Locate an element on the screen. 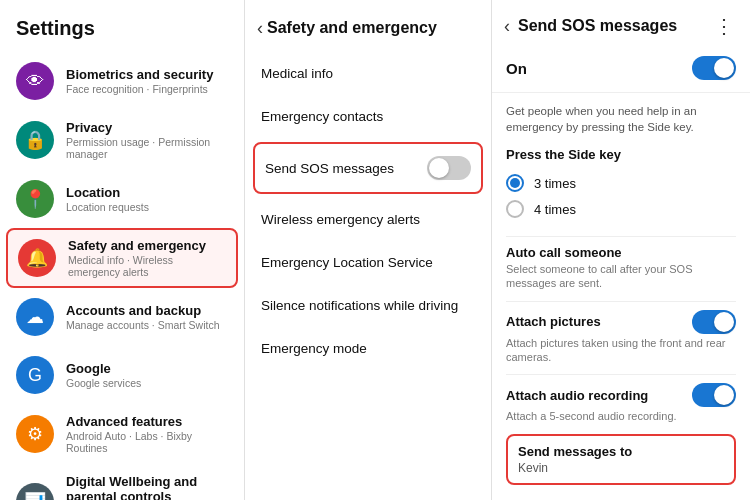 The image size is (750, 500). send-messages-to-value: Kevin is located at coordinates (621, 468).